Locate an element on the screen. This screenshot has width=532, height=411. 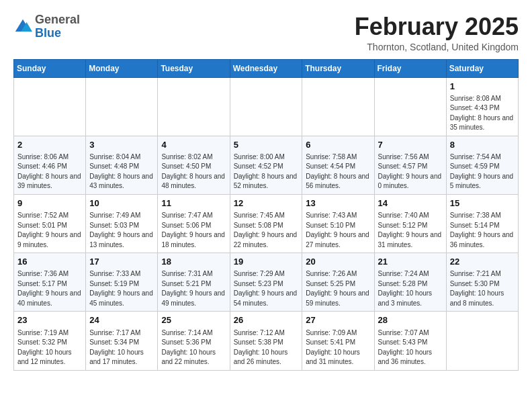
table-row: 9Sunrise: 7:52 AM Sunset: 5:01 PM Daylig… is located at coordinates (50, 223).